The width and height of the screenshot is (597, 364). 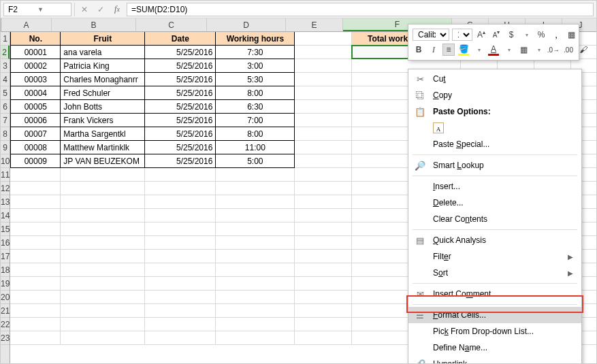 I want to click on cell-E2, so click(x=323, y=52).